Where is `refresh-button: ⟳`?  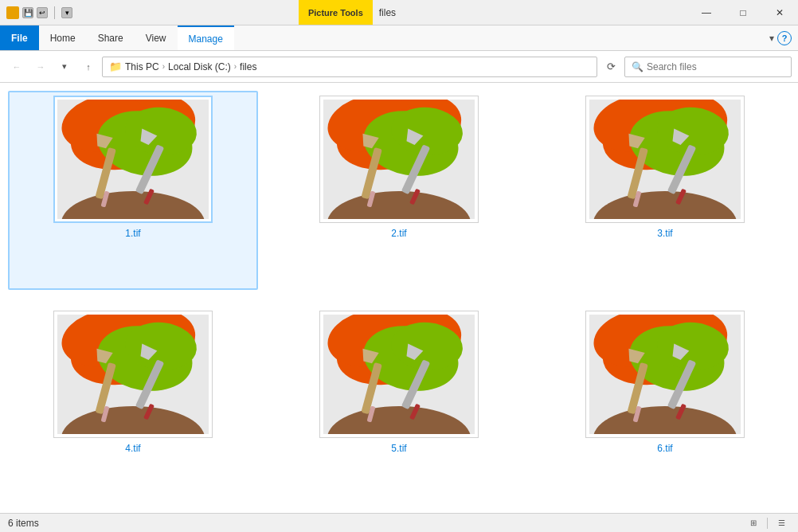 refresh-button: ⟳ is located at coordinates (611, 67).